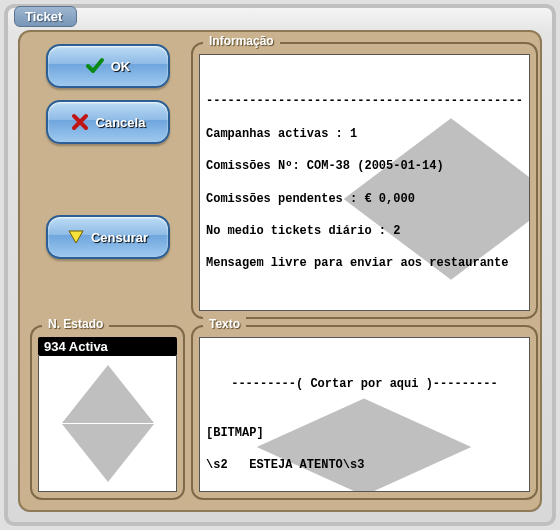 The height and width of the screenshot is (530, 560). What do you see at coordinates (364, 263) in the screenshot?
I see `info-line: Mensagem livre para enviar aos restauran…` at bounding box center [364, 263].